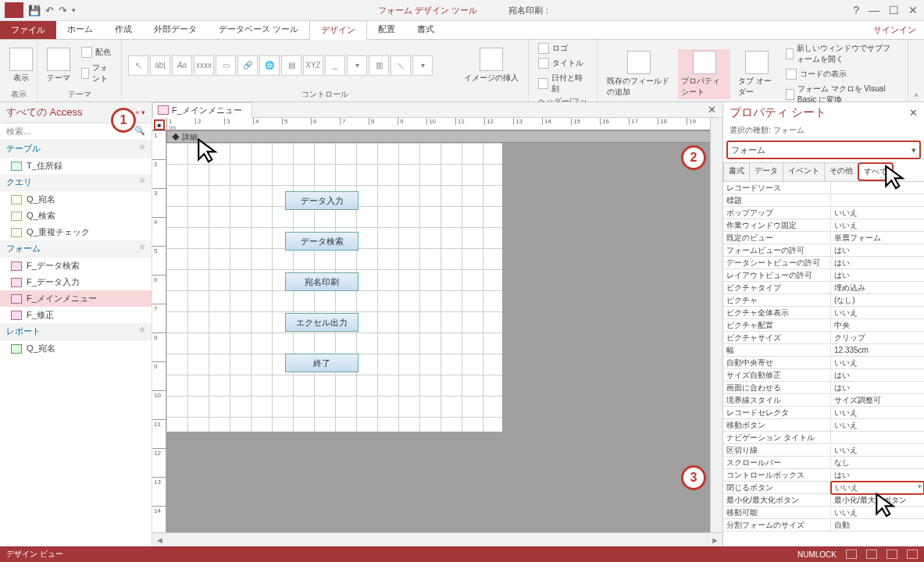  Describe the element at coordinates (259, 30) in the screenshot. I see `ribbon-tab: データベース ツール` at that location.